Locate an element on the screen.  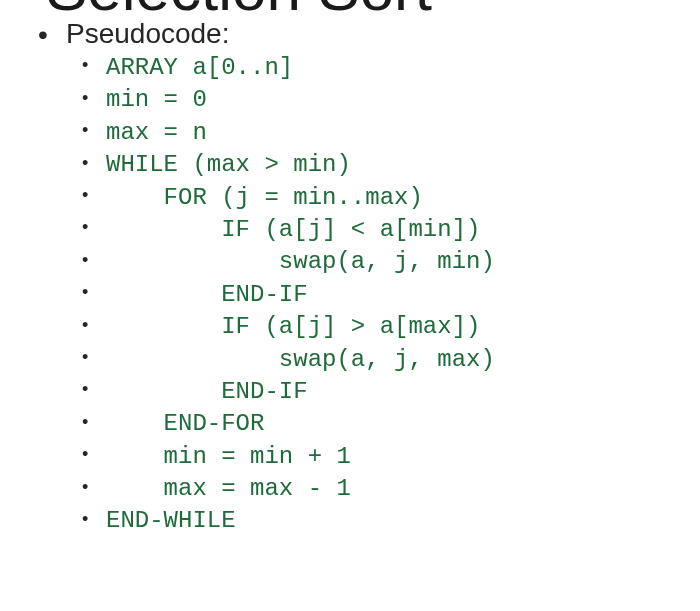
code-text: FOR (j = min..max) is located at coordinates (264, 198).